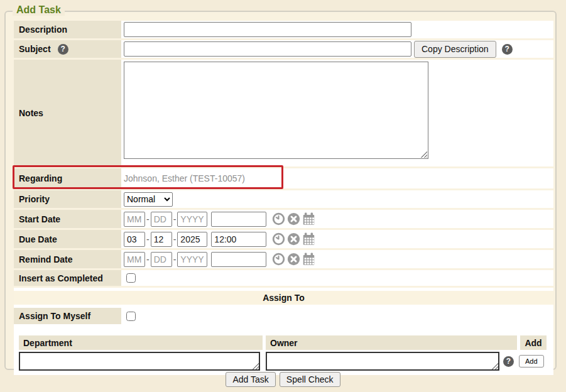 Image resolution: width=566 pixels, height=392 pixels. Describe the element at coordinates (161, 239) in the screenshot. I see `due-date-day-input` at that location.